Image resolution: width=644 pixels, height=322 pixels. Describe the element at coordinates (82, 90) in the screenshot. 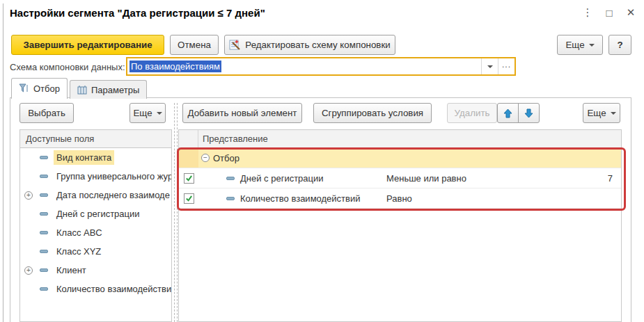

I see `parameters-table-icon` at that location.